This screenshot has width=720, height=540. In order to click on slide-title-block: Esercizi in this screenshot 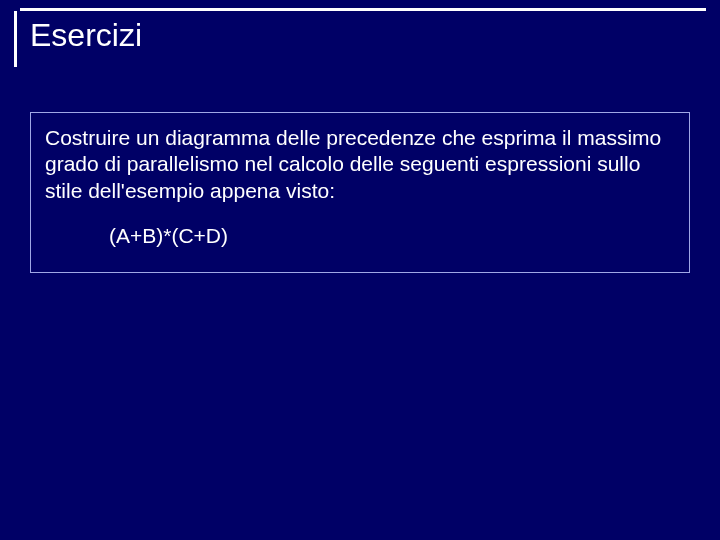, I will do `click(360, 38)`.